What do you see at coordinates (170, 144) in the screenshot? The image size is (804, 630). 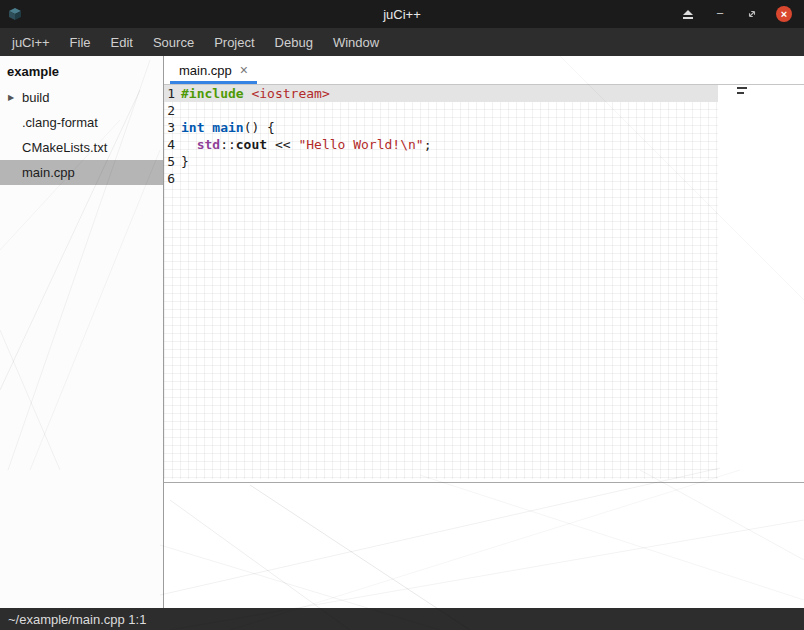 I see `line-number: 4` at bounding box center [170, 144].